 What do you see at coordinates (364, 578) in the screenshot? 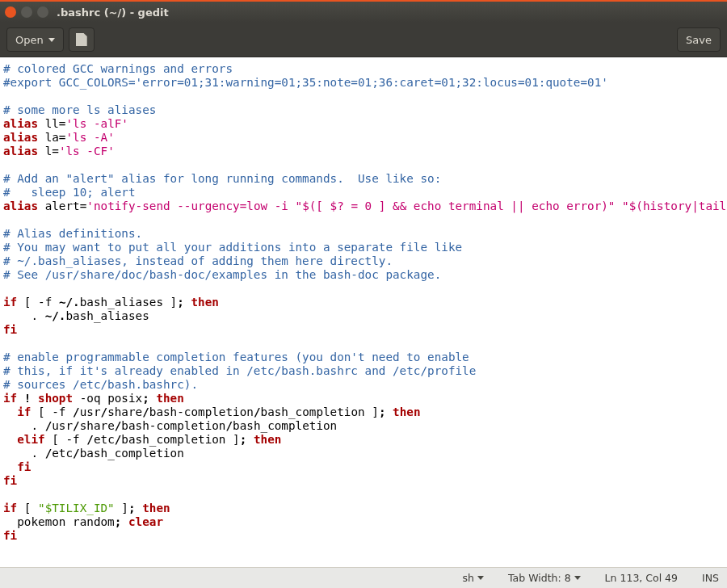
I see `statusbar: sh Tab Width: 8 Ln 113, Col 49 INS` at bounding box center [364, 578].